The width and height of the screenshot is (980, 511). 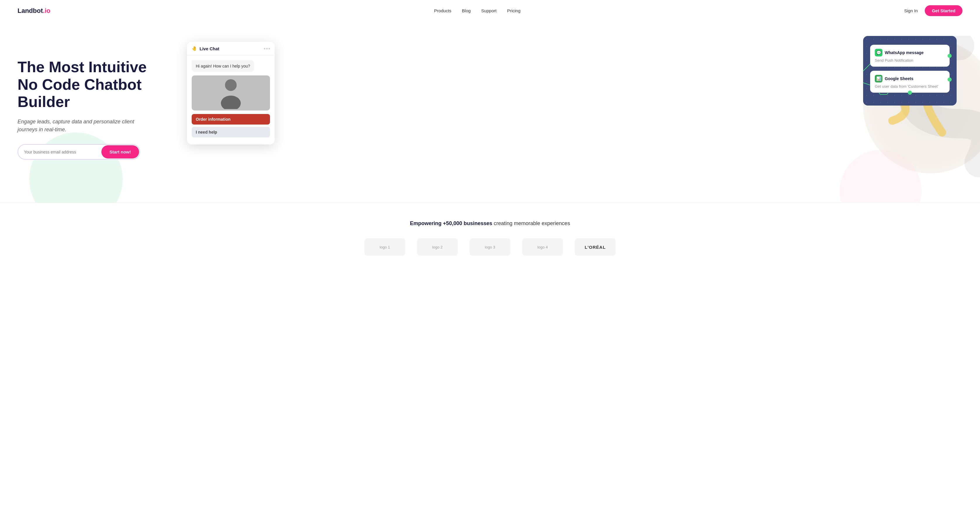 I want to click on sheets-subtitle: Get user data from 'Customers Sheet', so click(x=910, y=86).